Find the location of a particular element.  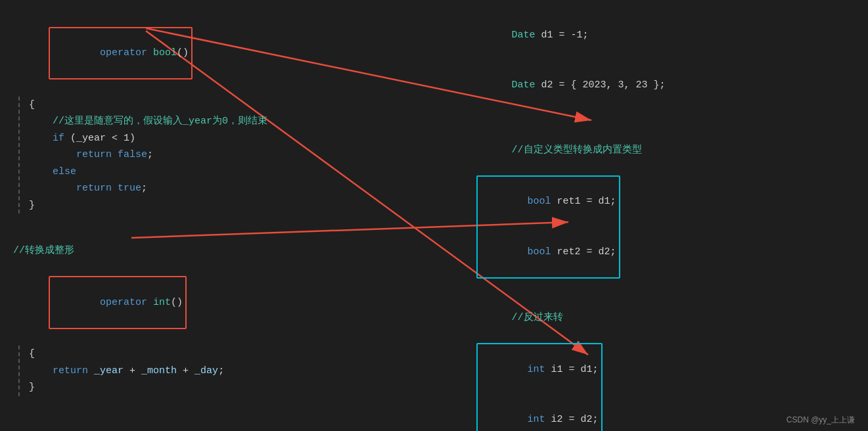

close-brace-bool: } is located at coordinates (252, 206).